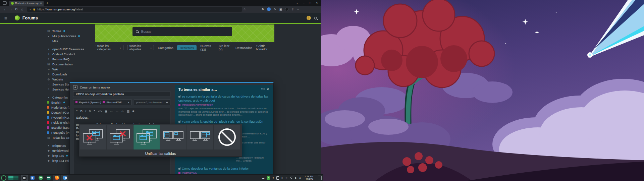 This screenshot has height=181, width=644. Describe the element at coordinates (17, 9) in the screenshot. I see `reload-icon: ⟳` at that location.